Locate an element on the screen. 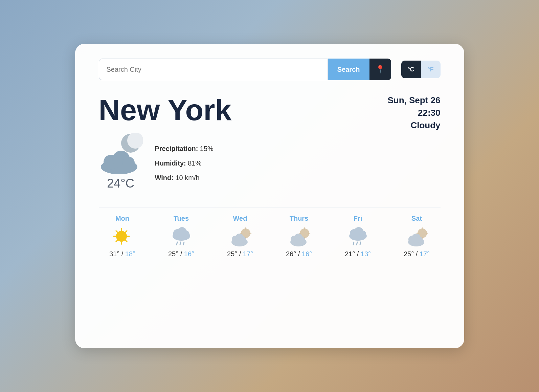 The width and height of the screenshot is (539, 392). time-display: 22:30 is located at coordinates (414, 113).